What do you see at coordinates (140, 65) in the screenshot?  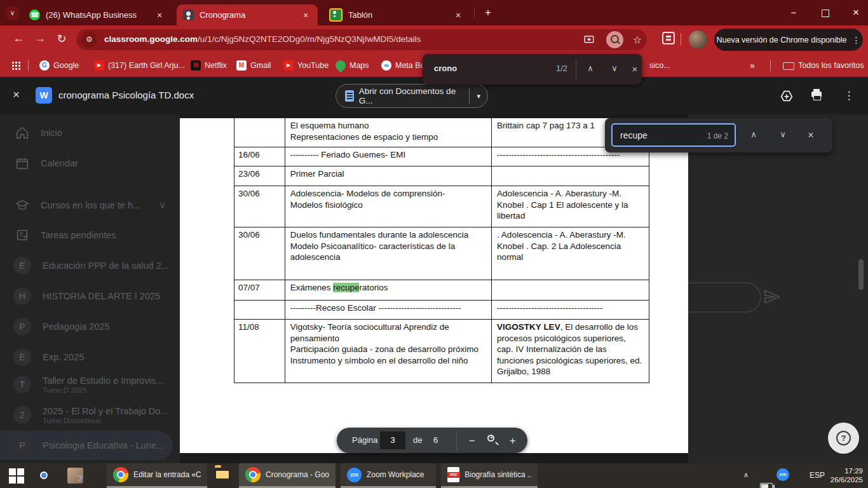 I see `bookmark-earth-girl: ▶ (317) Earth Girl Arju...` at bounding box center [140, 65].